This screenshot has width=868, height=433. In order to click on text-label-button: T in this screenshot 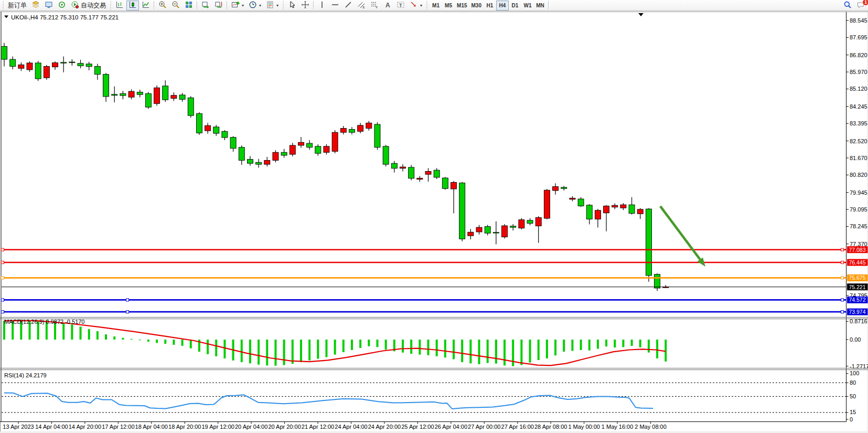, I will do `click(401, 5)`.